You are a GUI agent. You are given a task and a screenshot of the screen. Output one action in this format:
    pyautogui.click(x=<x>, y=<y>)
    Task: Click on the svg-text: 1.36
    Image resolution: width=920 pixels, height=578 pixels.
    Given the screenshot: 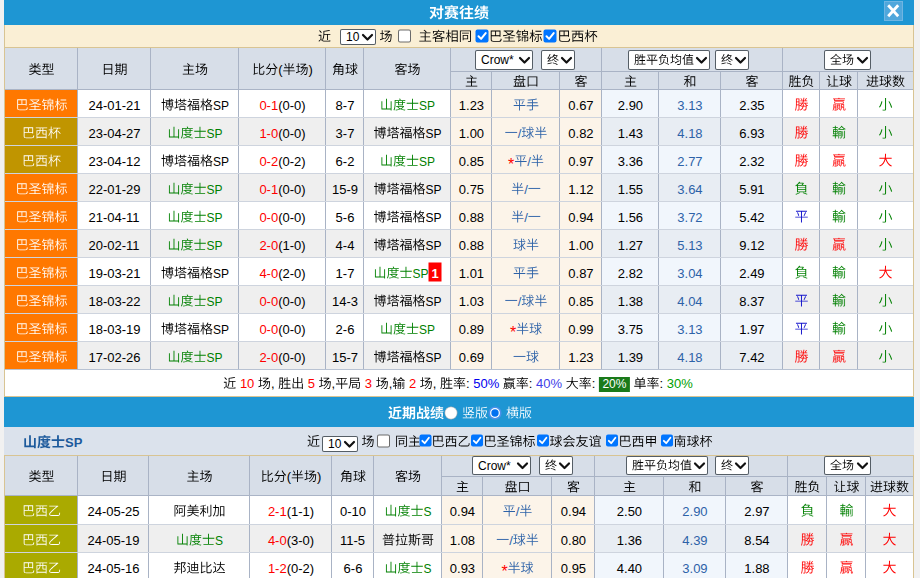 What is the action you would take?
    pyautogui.click(x=630, y=540)
    